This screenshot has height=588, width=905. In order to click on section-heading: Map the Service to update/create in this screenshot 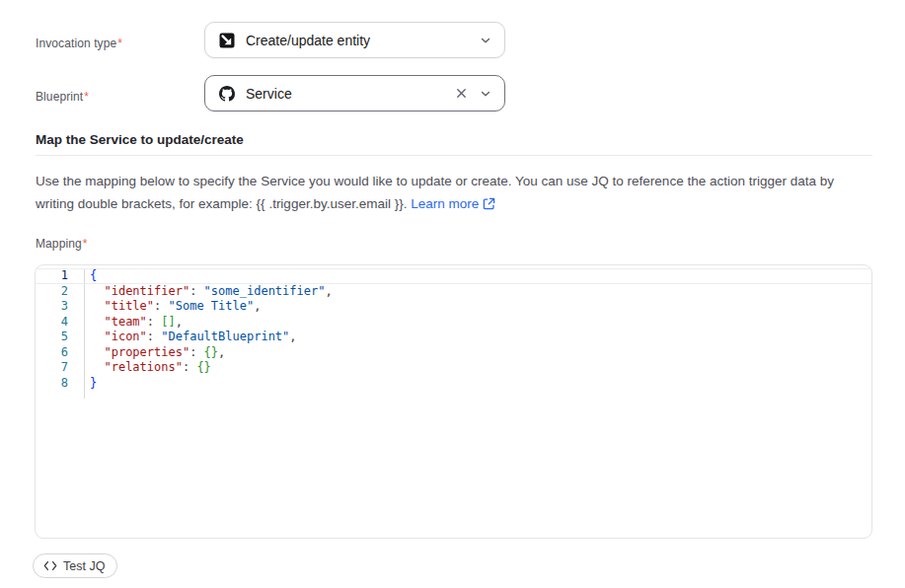, I will do `click(140, 140)`.